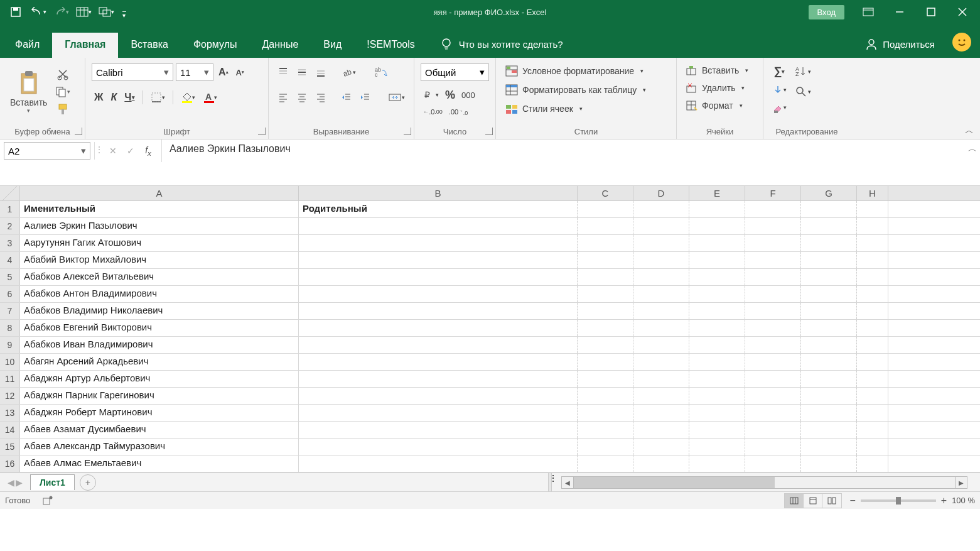  What do you see at coordinates (765, 483) in the screenshot?
I see `hscroll-track` at bounding box center [765, 483].